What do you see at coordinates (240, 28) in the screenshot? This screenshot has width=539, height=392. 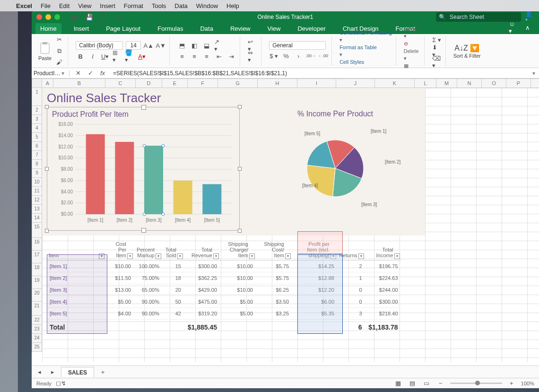 I see `tab-review: Review` at bounding box center [240, 28].